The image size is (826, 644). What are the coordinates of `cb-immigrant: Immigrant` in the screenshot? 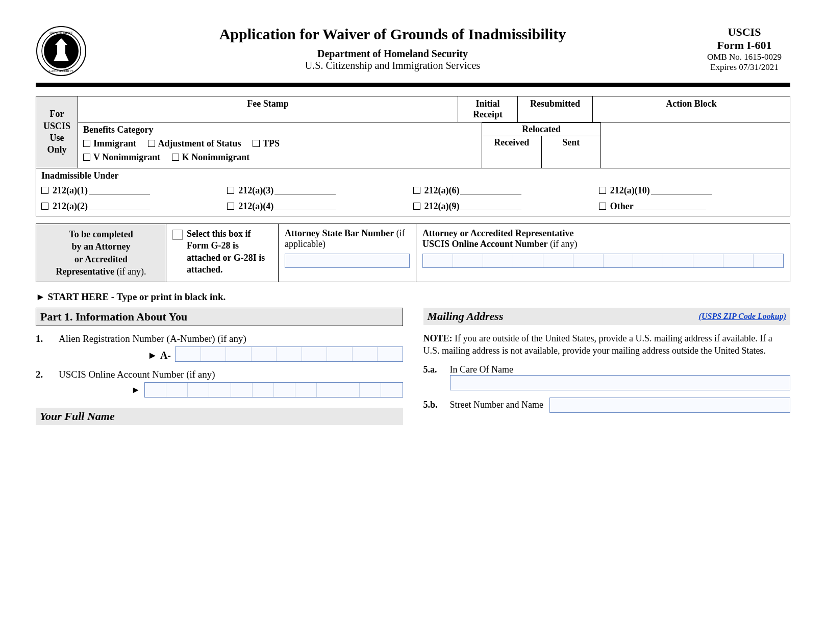 It's located at (110, 144).